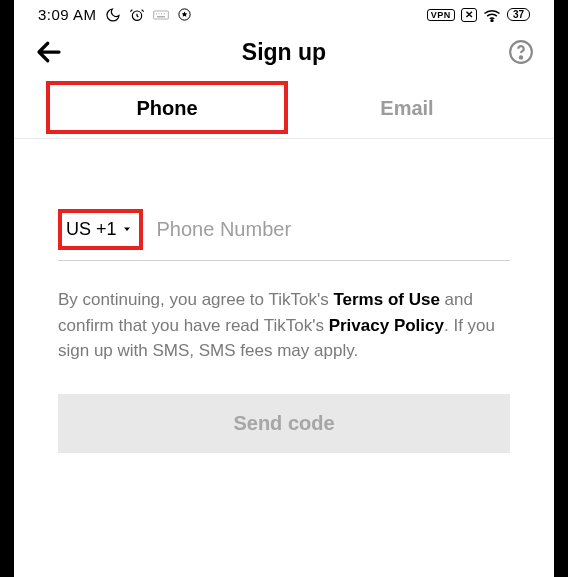  What do you see at coordinates (326, 230) in the screenshot?
I see `phone-number-input` at bounding box center [326, 230].